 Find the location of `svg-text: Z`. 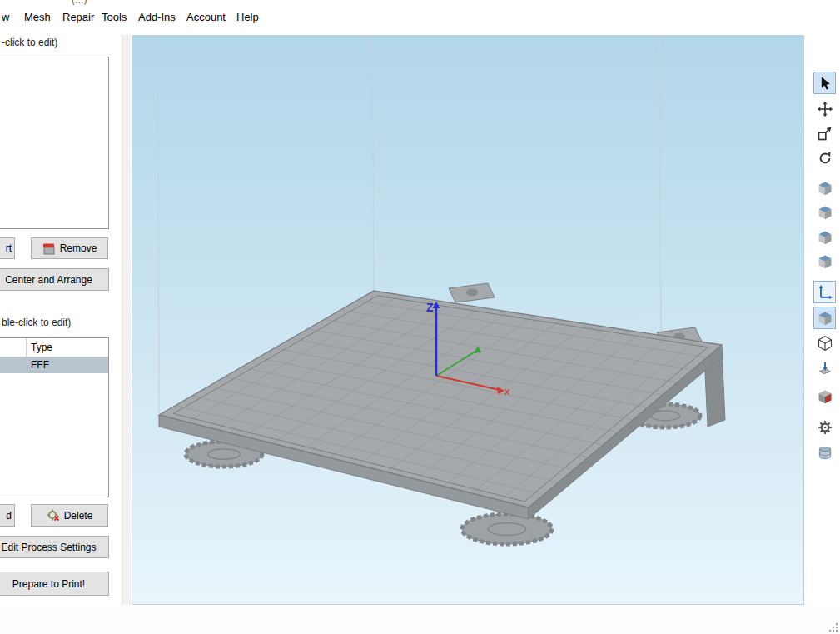

svg-text: Z is located at coordinates (430, 307).